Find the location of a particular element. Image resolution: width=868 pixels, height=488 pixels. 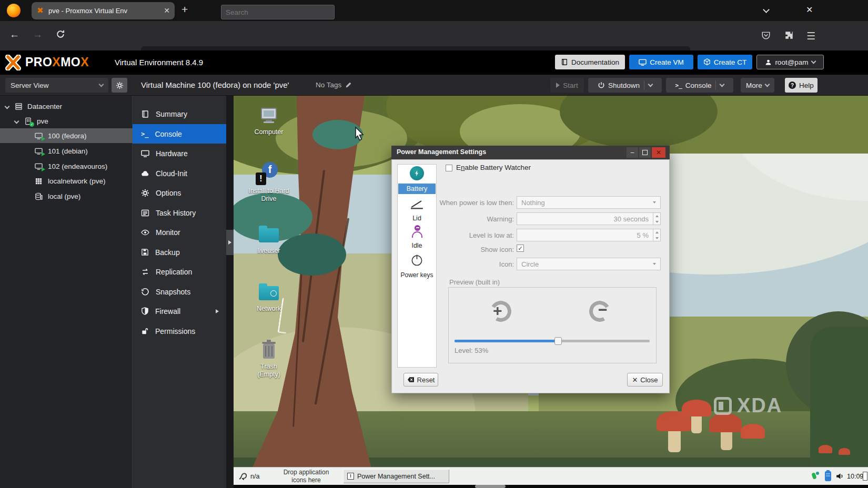

preview-group-label: Preview (built in) is located at coordinates (475, 282).